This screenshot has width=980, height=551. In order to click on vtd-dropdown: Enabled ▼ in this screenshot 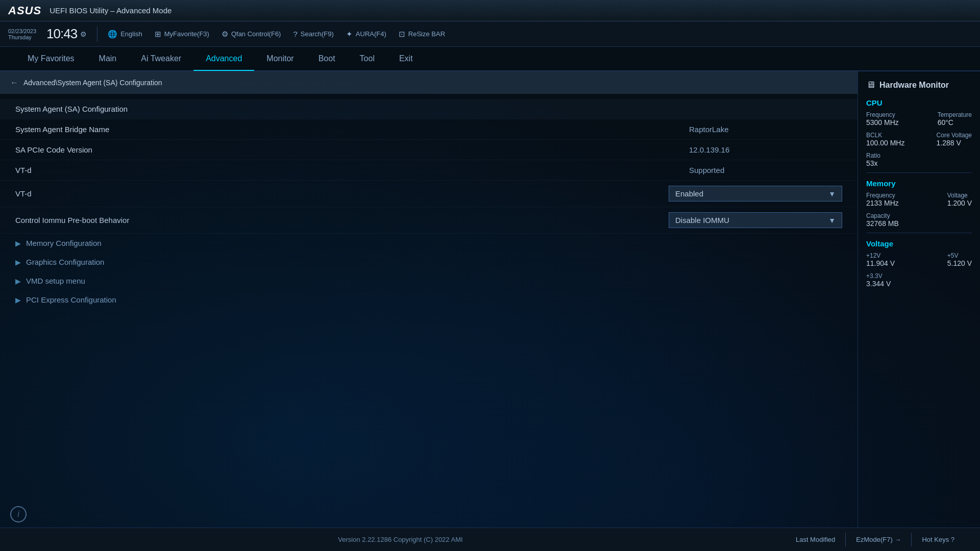, I will do `click(755, 194)`.